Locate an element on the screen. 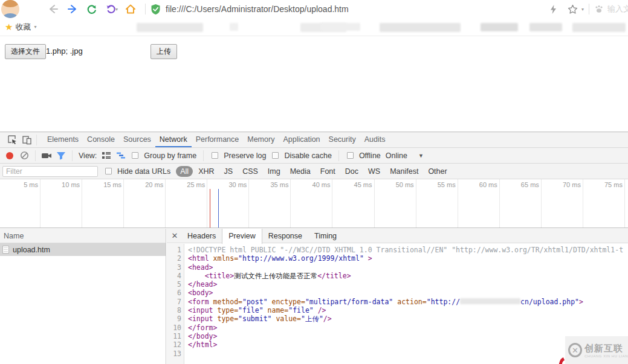  detail-tab-preview: Preview is located at coordinates (242, 237).